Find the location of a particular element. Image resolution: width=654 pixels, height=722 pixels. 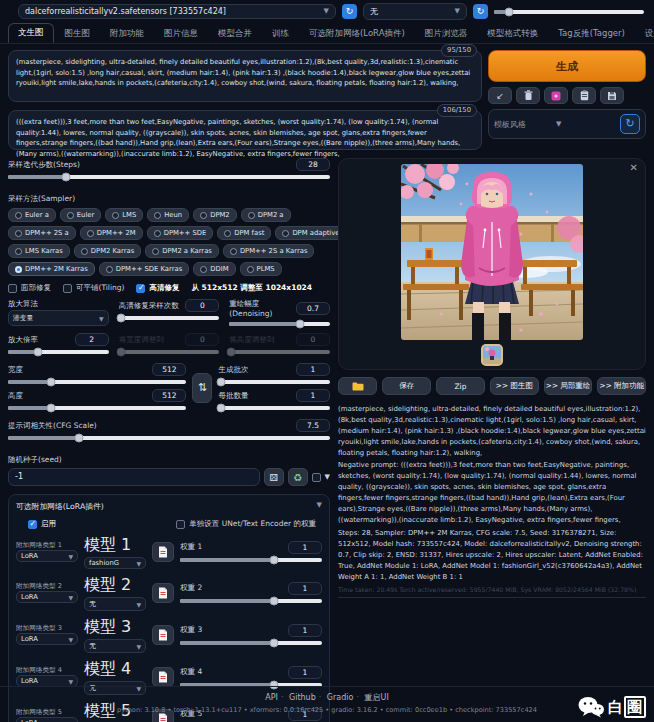

batch-count-slider is located at coordinates (274, 382).